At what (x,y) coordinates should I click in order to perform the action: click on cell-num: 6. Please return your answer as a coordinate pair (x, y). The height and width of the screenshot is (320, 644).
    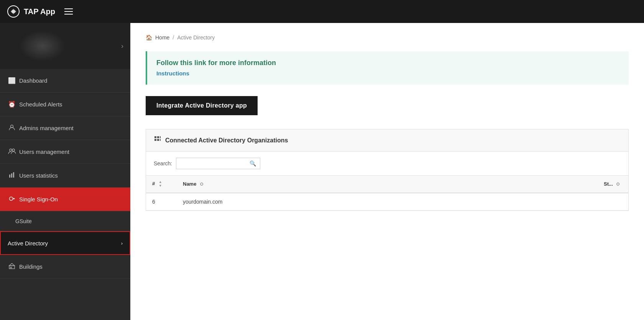
    Looking at the image, I should click on (161, 202).